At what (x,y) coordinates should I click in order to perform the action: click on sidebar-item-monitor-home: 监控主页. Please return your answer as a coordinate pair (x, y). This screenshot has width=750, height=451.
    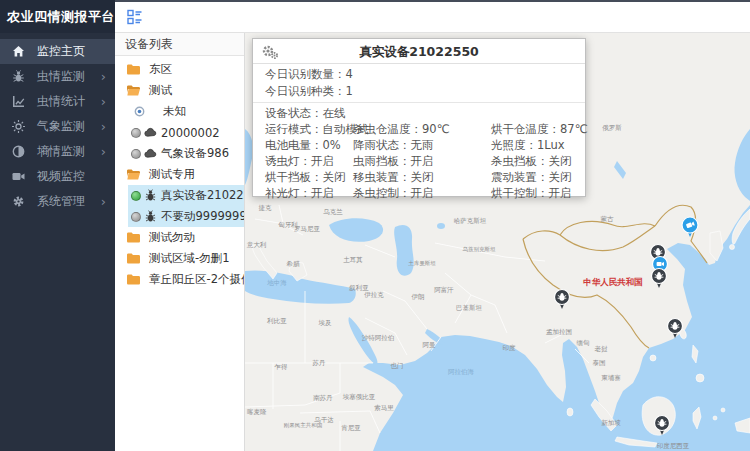
    Looking at the image, I should click on (58, 52).